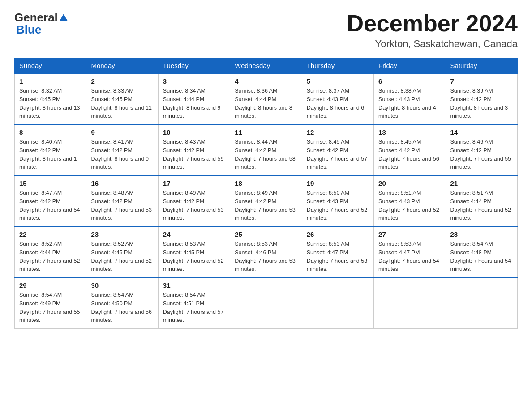 This screenshot has width=532, height=411. What do you see at coordinates (266, 184) in the screenshot?
I see `day-number: 18` at bounding box center [266, 184].